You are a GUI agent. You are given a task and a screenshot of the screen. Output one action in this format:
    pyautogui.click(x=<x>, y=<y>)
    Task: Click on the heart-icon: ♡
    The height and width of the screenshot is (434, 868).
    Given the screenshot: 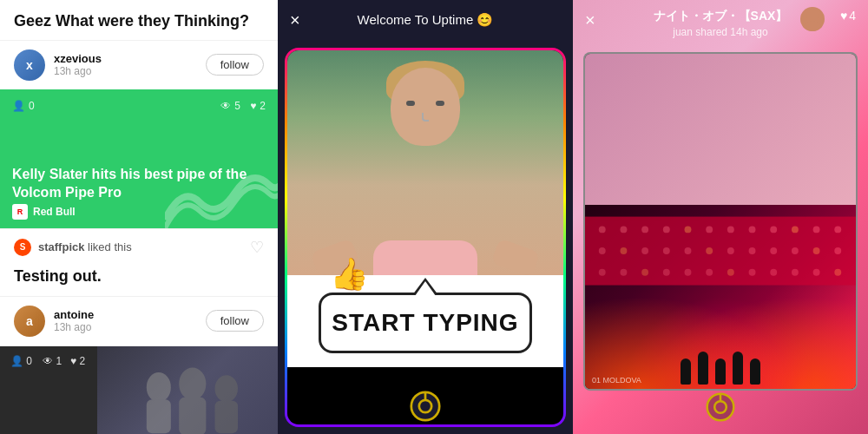 What is the action you would take?
    pyautogui.click(x=257, y=247)
    